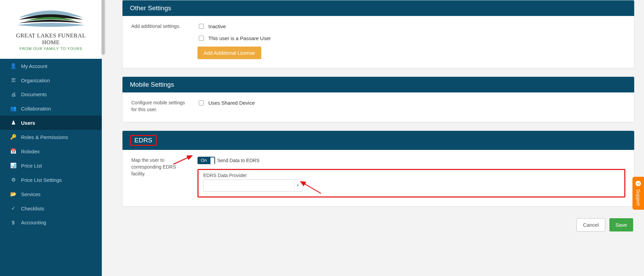 The height and width of the screenshot is (276, 644). What do you see at coordinates (240, 38) in the screenshot?
I see `checkbox-label: This user is a Passare User` at bounding box center [240, 38].